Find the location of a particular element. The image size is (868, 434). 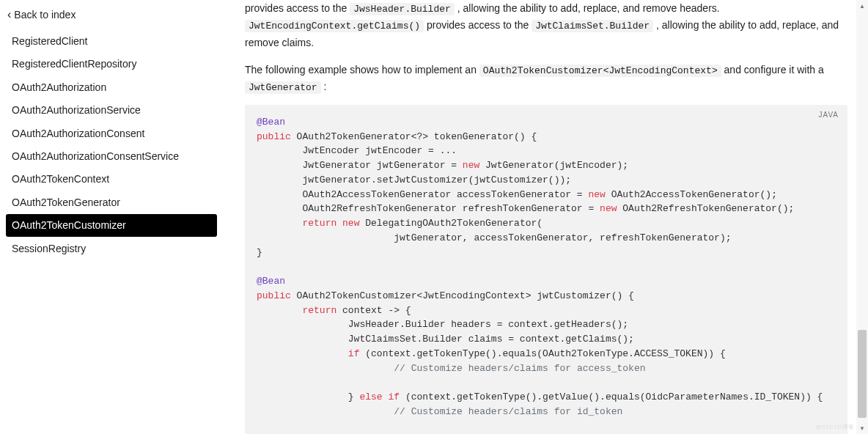

scrollbar: ▲ ▼ is located at coordinates (862, 217).